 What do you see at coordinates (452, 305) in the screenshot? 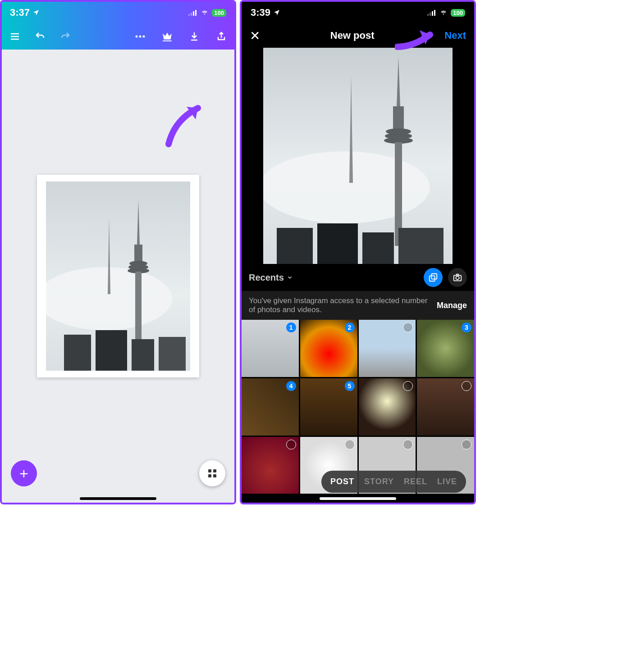
I see `manage-button: Manage` at bounding box center [452, 305].